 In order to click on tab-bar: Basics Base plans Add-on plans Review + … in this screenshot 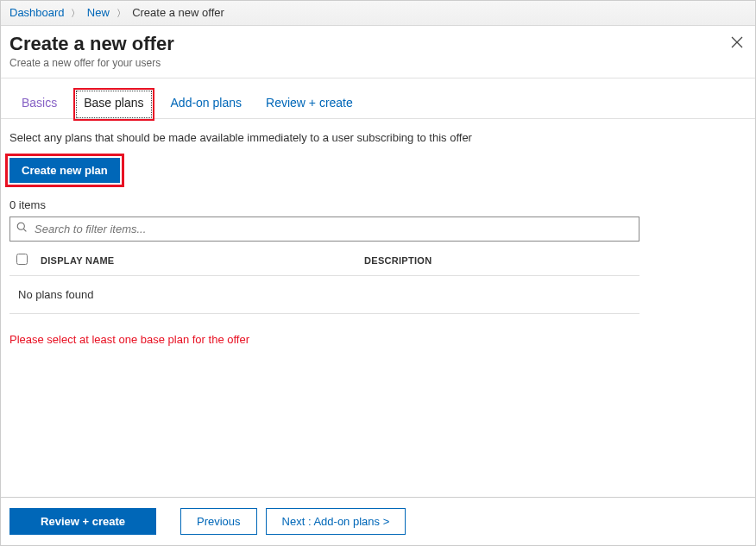, I will do `click(378, 98)`.